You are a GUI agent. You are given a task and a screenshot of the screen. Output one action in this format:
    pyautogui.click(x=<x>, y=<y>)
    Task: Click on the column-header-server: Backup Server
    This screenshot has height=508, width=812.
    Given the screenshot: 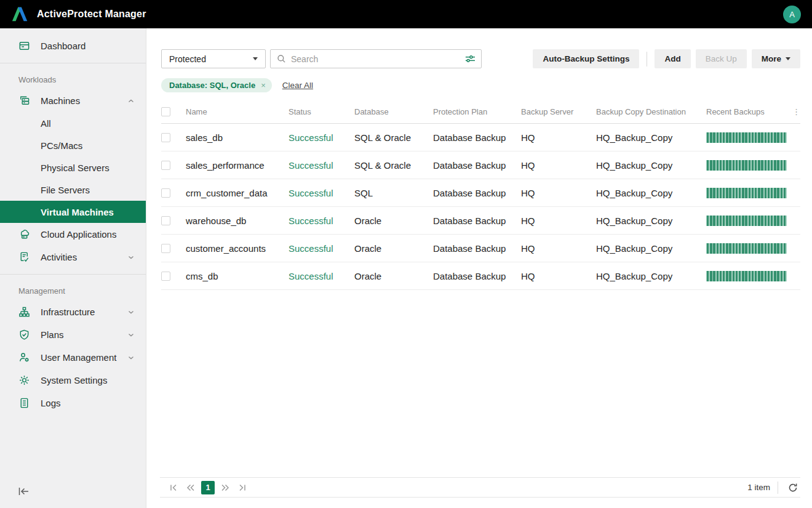 What is the action you would take?
    pyautogui.click(x=559, y=112)
    